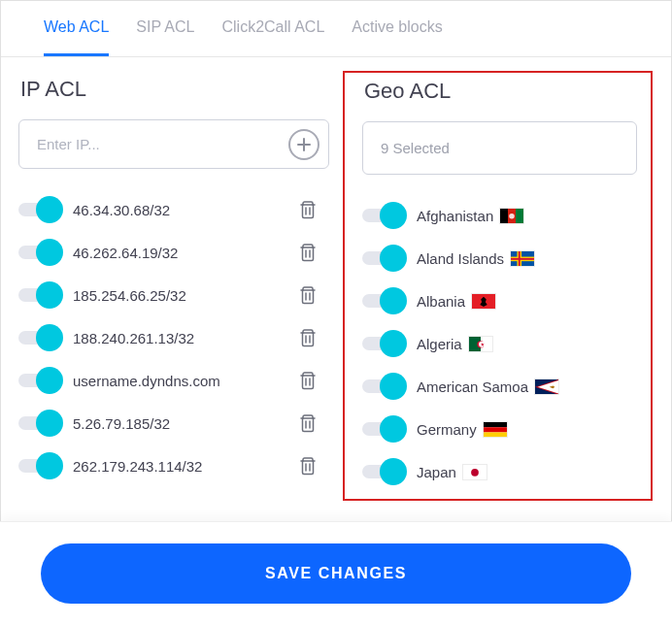 This screenshot has width=672, height=625. What do you see at coordinates (526, 344) in the screenshot?
I see `geo-country: Algeria` at bounding box center [526, 344].